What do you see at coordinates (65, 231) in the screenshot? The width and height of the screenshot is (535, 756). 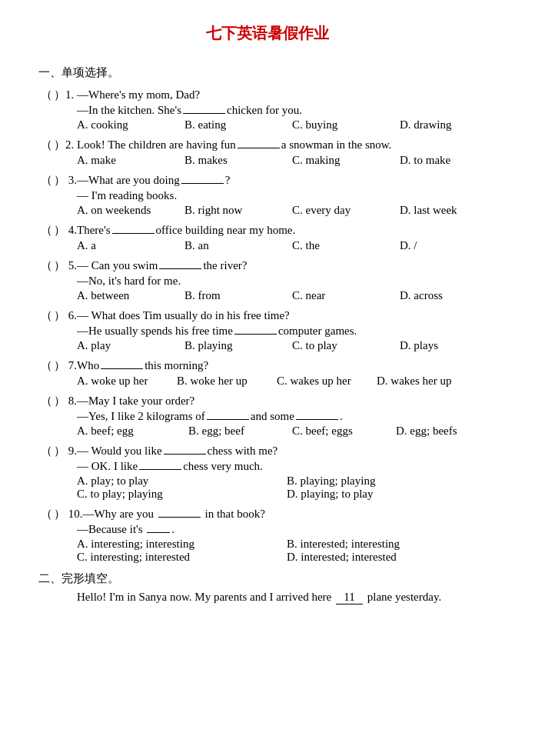 I see `q4-num: ） 4.` at bounding box center [65, 231].